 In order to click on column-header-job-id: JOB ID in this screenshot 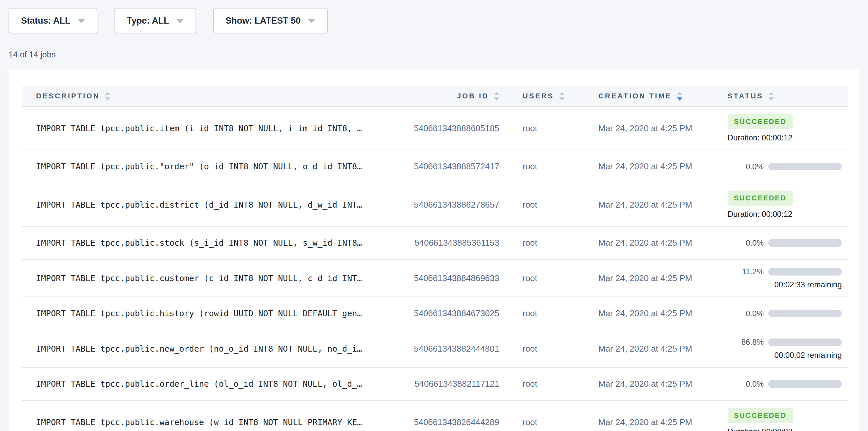, I will do `click(445, 96)`.